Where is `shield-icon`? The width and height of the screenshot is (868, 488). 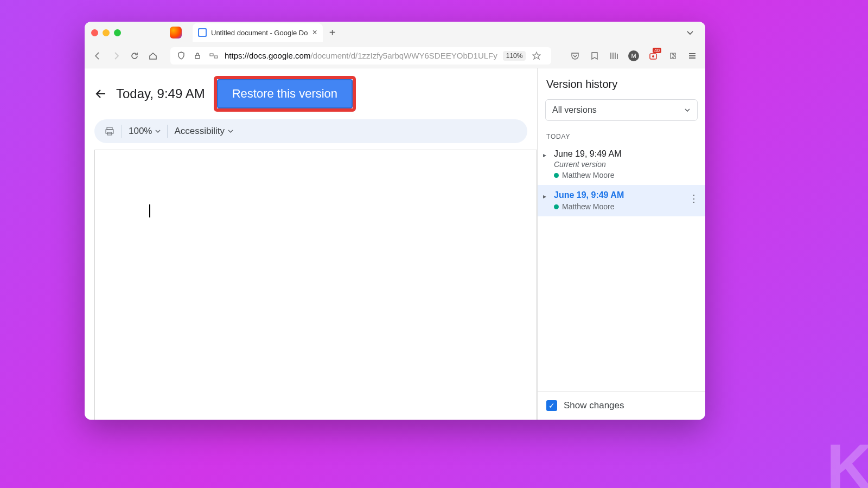 shield-icon is located at coordinates (181, 56).